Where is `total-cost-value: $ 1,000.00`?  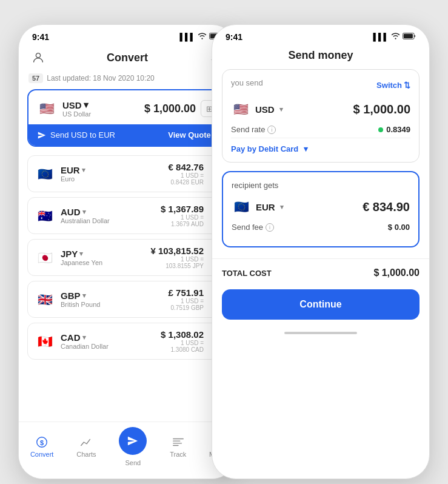 total-cost-value: $ 1,000.00 is located at coordinates (396, 273).